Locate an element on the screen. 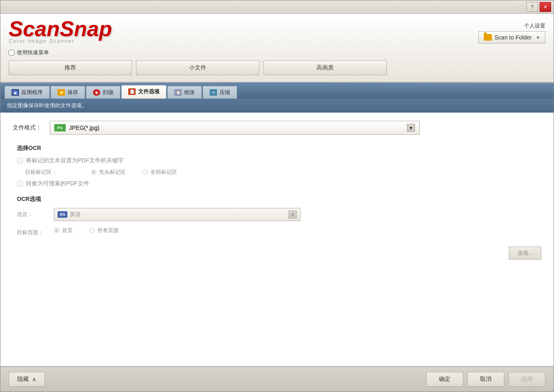 Image resolution: width=554 pixels, height=392 pixels. hide-label: 隐藏 is located at coordinates (23, 379).